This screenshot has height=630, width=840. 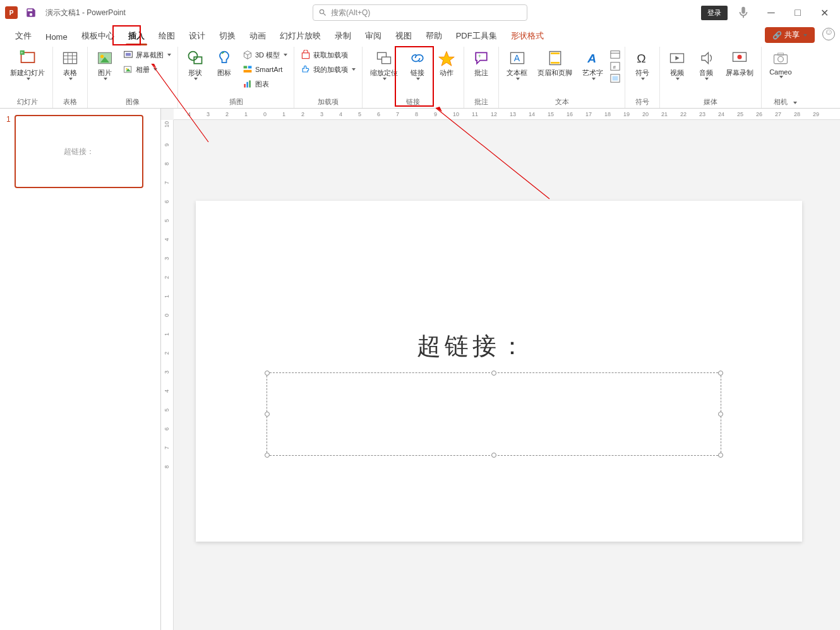 I want to click on smartart-icon, so click(x=248, y=69).